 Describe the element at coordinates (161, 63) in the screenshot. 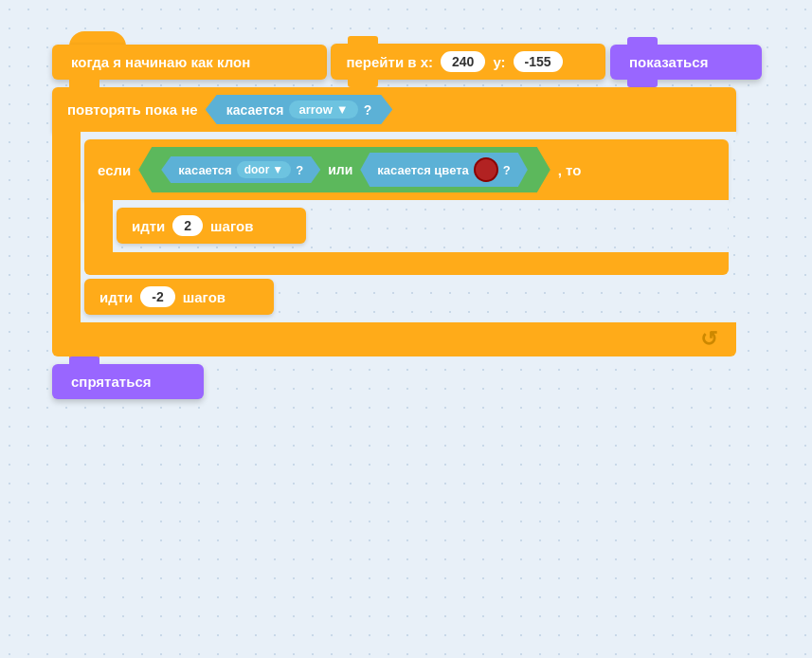

I see `hat-label-text: когда я начинаю как клон` at that location.